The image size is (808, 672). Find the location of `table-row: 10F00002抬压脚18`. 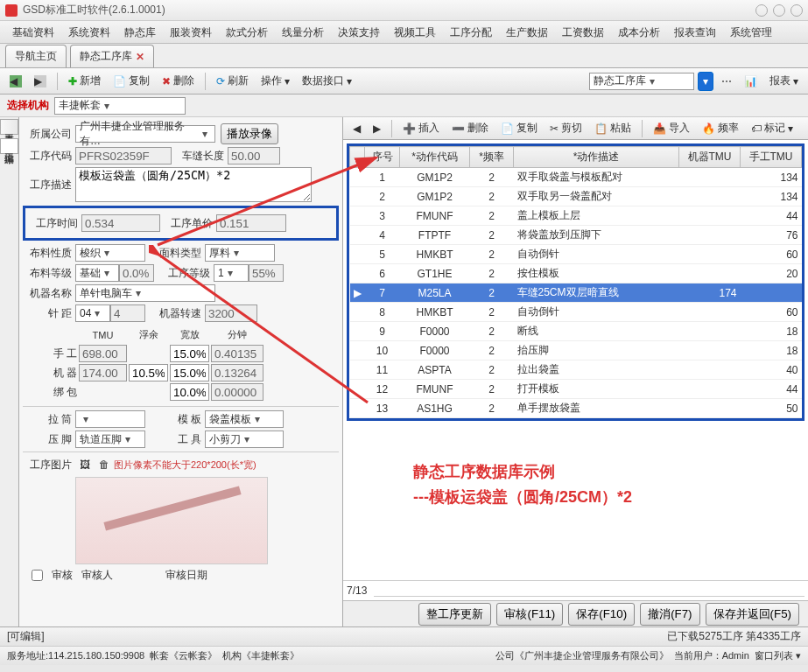

table-row: 10F00002抬压脚18 is located at coordinates (576, 351).